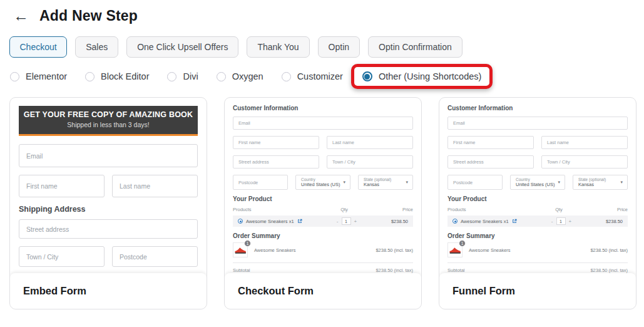 This screenshot has width=644, height=327. Describe the element at coordinates (183, 76) in the screenshot. I see `builder-option-divi: Divi` at that location.